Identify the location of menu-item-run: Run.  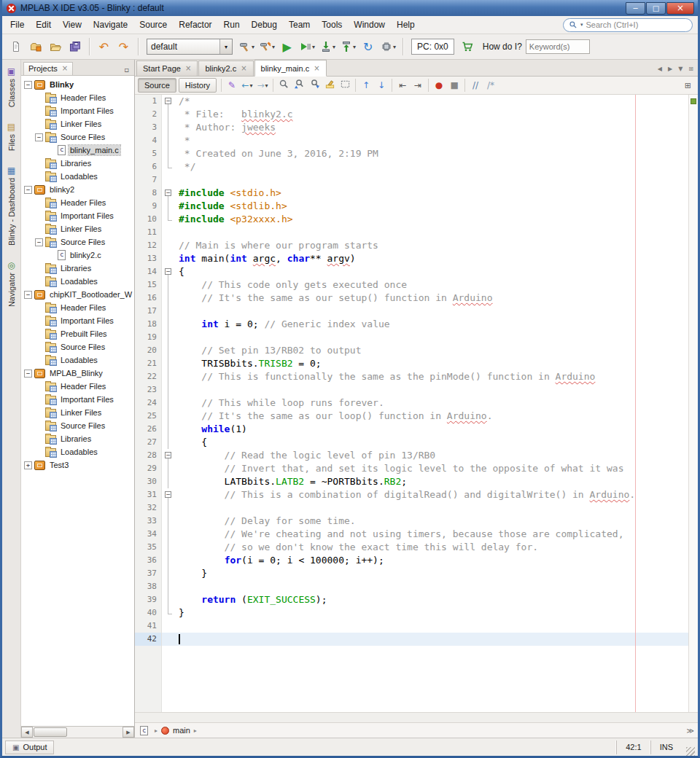
(232, 25).